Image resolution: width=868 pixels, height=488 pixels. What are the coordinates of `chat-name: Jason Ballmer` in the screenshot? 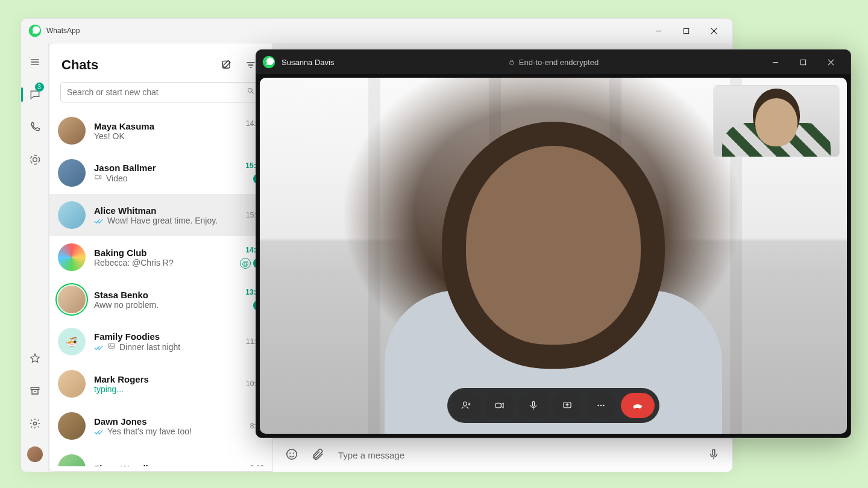 It's located at (165, 167).